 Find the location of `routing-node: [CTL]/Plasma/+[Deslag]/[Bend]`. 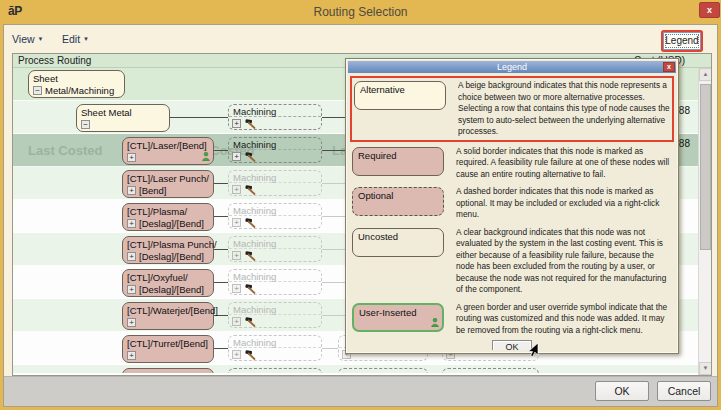

routing-node: [CTL]/Plasma/+[Deslag]/[Bend] is located at coordinates (168, 217).